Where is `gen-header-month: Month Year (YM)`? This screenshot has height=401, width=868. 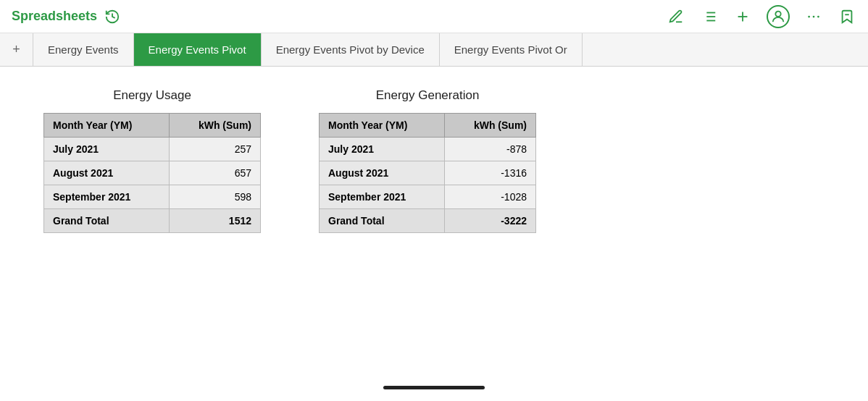 gen-header-month: Month Year (YM) is located at coordinates (383, 126).